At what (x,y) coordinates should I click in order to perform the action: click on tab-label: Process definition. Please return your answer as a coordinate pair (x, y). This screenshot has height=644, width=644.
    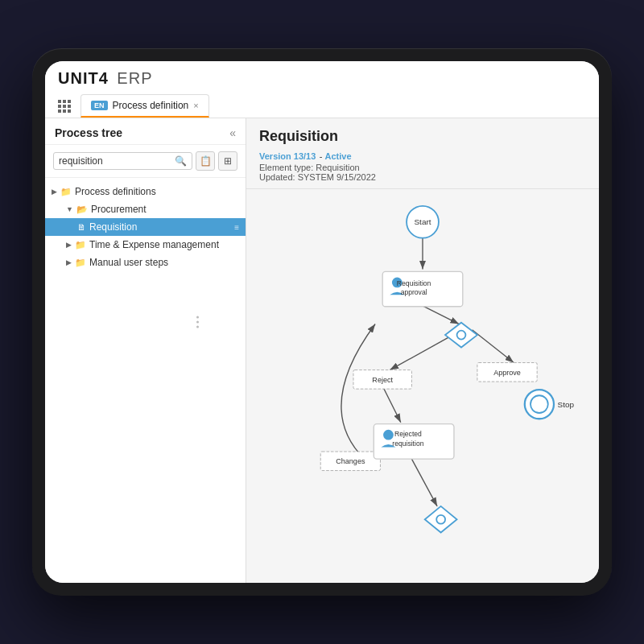
    Looking at the image, I should click on (151, 105).